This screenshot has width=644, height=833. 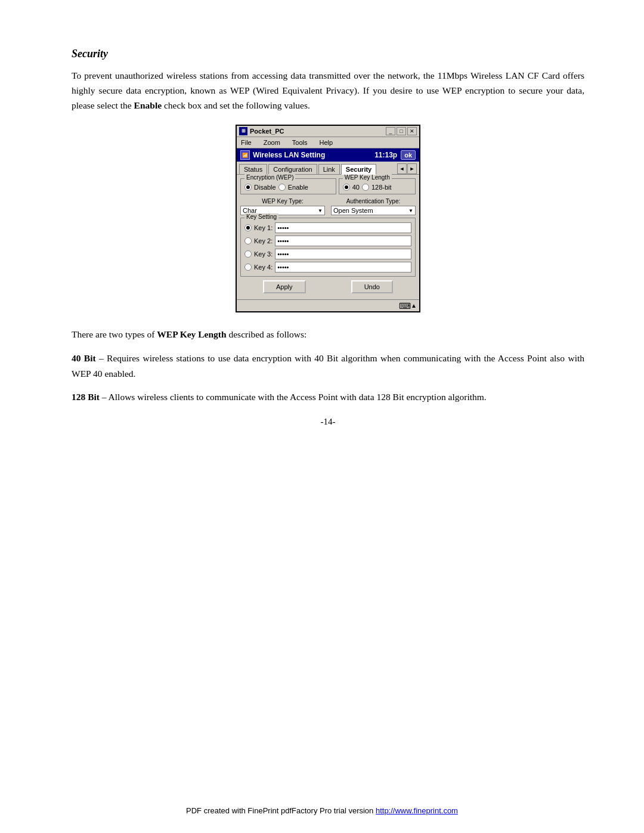 I want to click on auth-type-value: Open System, so click(x=353, y=210).